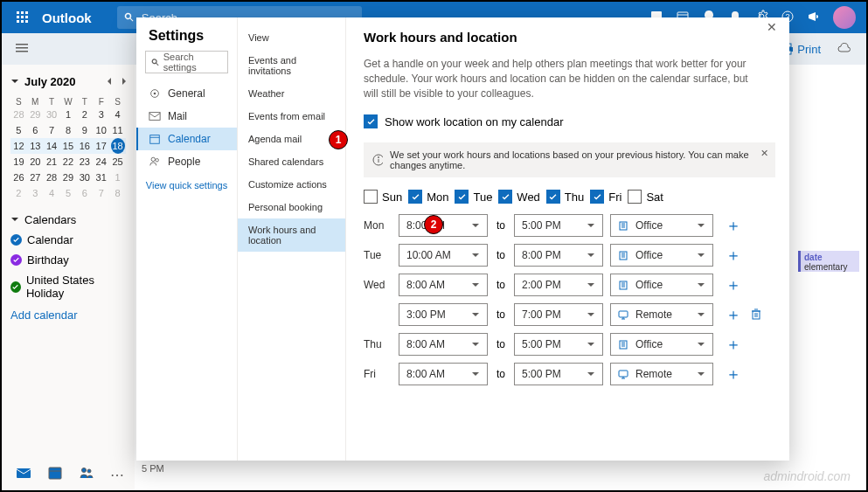  Describe the element at coordinates (117, 475) in the screenshot. I see `more-icon: ⋯` at that location.